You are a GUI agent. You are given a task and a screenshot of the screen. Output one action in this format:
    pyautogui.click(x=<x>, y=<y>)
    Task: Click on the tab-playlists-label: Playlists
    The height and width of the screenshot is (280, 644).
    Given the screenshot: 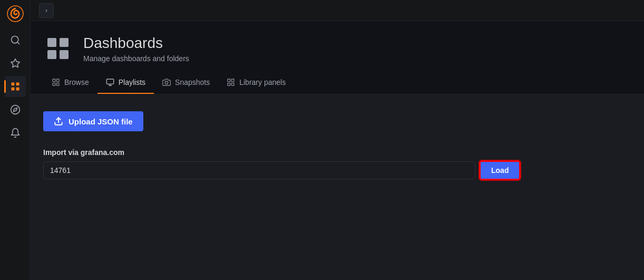 What is the action you would take?
    pyautogui.click(x=132, y=82)
    